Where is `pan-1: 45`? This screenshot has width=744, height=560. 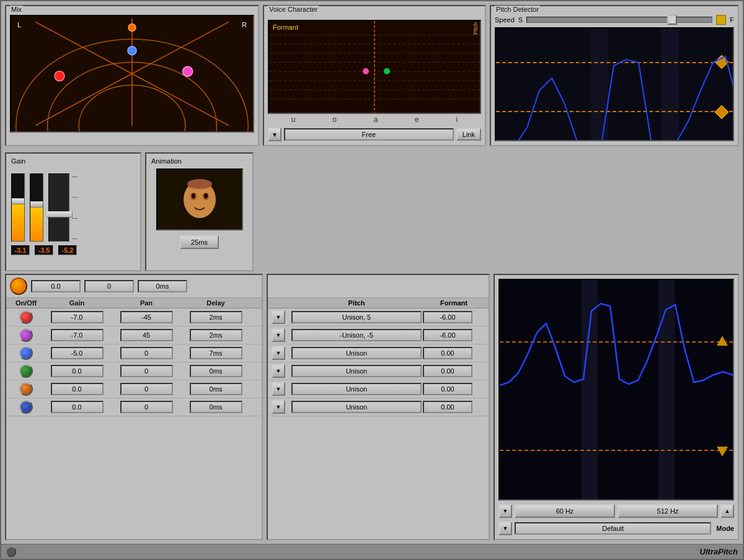 pan-1: 45 is located at coordinates (146, 335).